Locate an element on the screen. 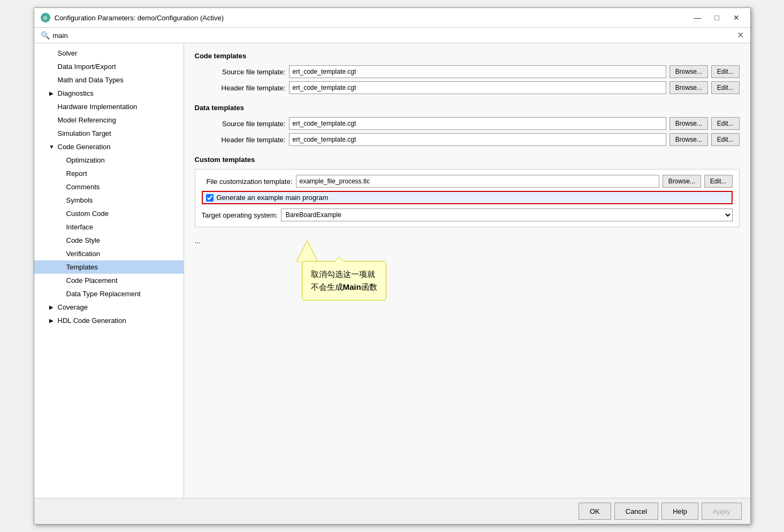  data-source-row: Source file template: Browse... Edit... is located at coordinates (467, 124).